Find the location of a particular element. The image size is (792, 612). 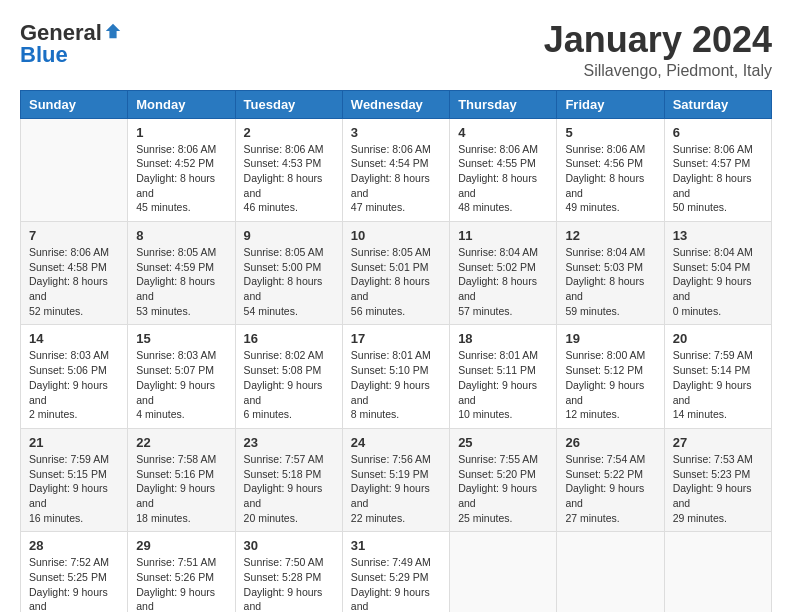

table-row: 16Sunrise: 8:02 AMSunset: 5:08 PMDayligh… is located at coordinates (288, 376).